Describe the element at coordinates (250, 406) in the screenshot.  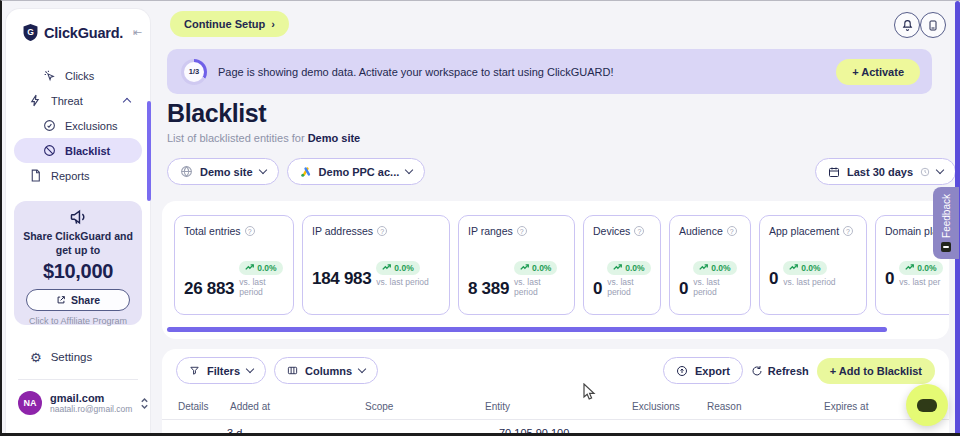
I see `column-header-added-at: Added at` at that location.